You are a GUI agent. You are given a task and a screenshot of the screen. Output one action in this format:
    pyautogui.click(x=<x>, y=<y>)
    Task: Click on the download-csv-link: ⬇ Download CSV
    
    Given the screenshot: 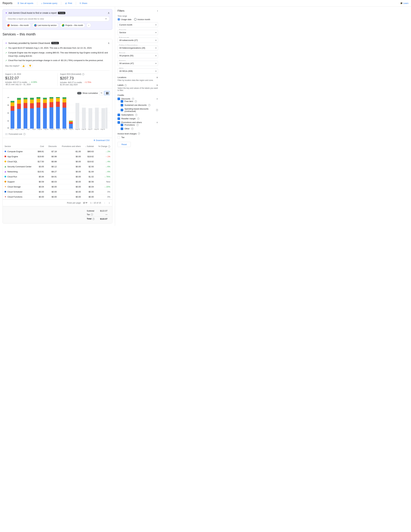 What is the action you would take?
    pyautogui.click(x=102, y=140)
    